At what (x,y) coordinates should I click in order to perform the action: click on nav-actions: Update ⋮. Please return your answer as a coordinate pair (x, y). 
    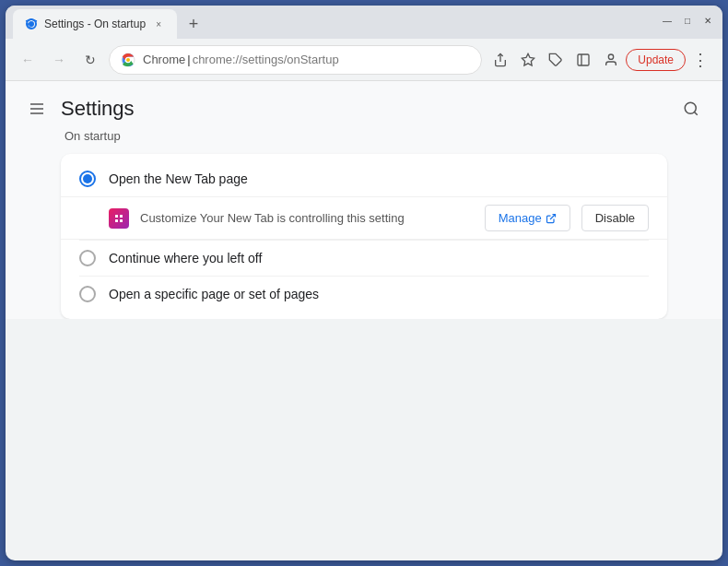
    Looking at the image, I should click on (601, 60).